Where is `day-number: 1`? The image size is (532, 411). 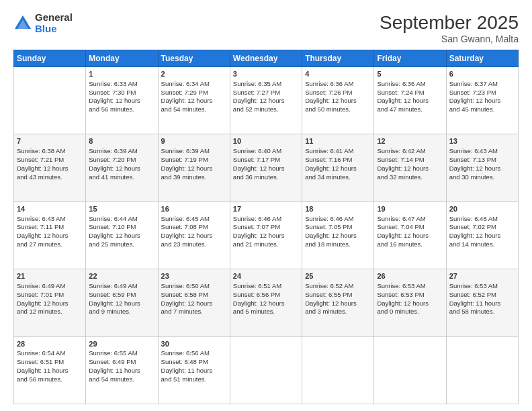
day-number: 1 is located at coordinates (122, 74).